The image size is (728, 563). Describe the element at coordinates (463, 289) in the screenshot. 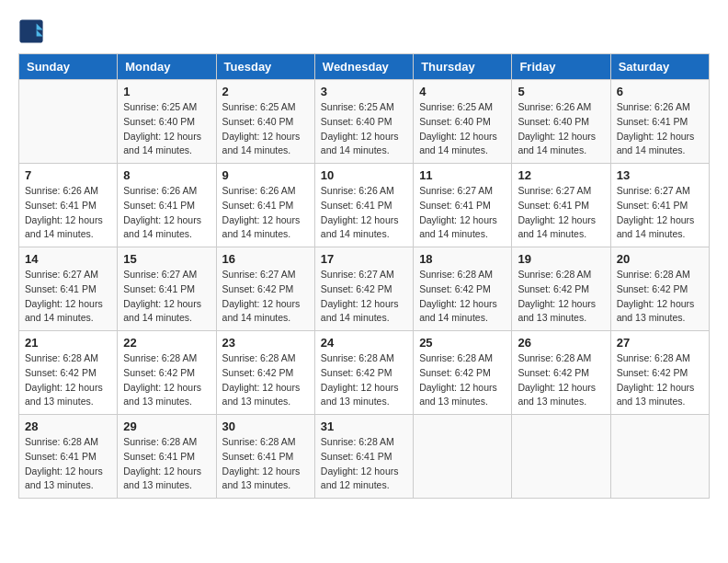

I see `calendar-cell: 18Sunrise: 6:28 AMSunset: 6:42 PMDayligh…` at that location.